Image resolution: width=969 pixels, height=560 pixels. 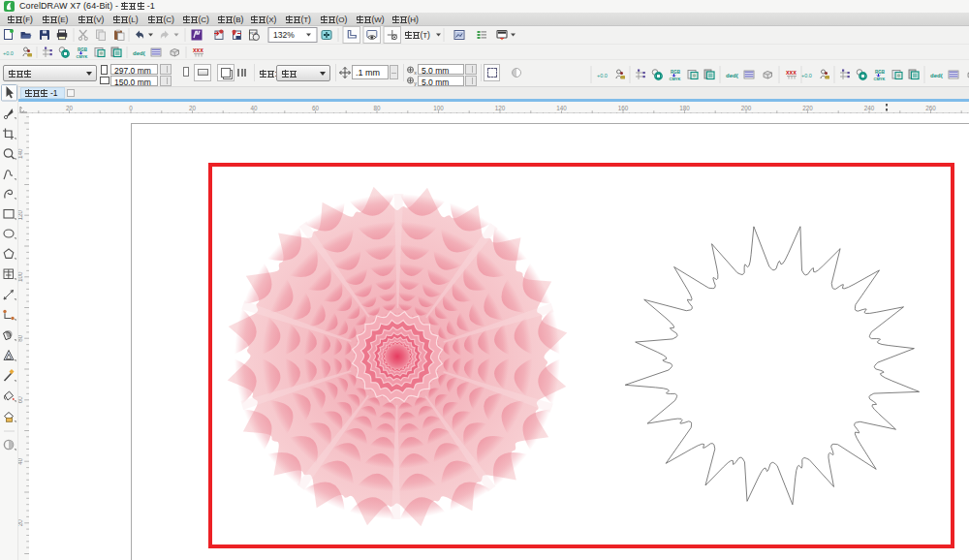 I want to click on svg-text: 160, so click(x=624, y=109).